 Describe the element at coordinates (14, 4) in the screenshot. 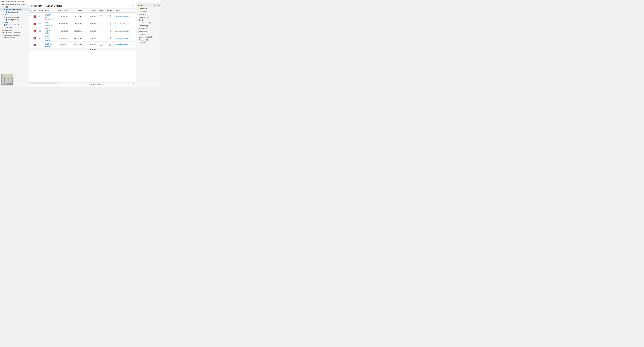

I see `sidebar-item-add-declaration: ➕ Ajout d'une déclaration d'impôts` at that location.